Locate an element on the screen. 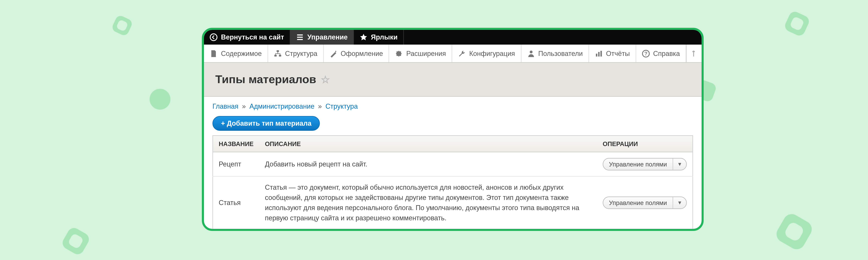  col-description: ОПИСАНИЕ is located at coordinates (428, 144).